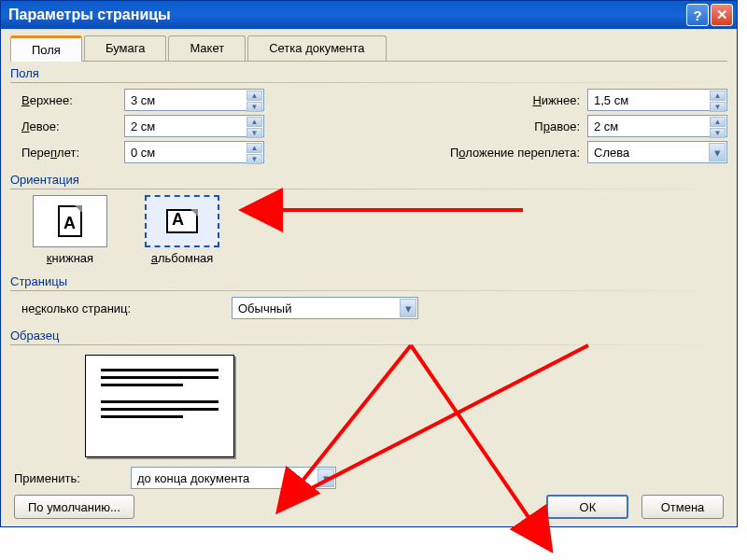 The height and width of the screenshot is (560, 747). Describe the element at coordinates (75, 507) in the screenshot. I see `defaults-button: По умолчанию...` at that location.